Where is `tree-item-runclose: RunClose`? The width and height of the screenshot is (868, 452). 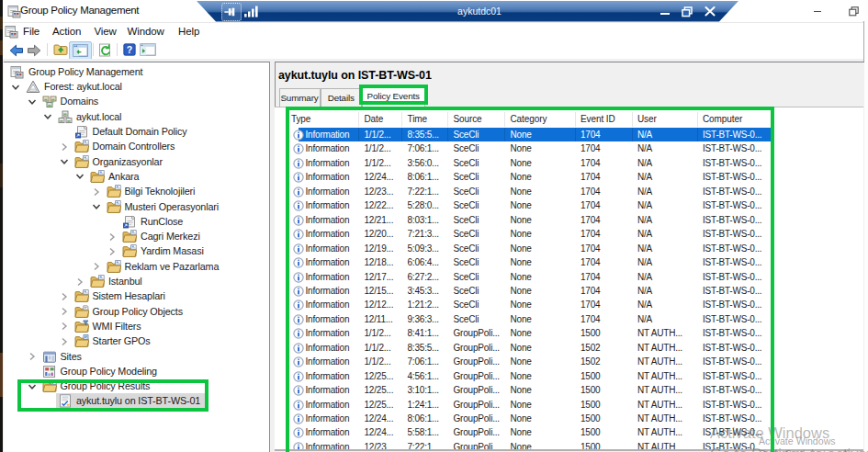
tree-item-runclose: RunClose is located at coordinates (95, 221).